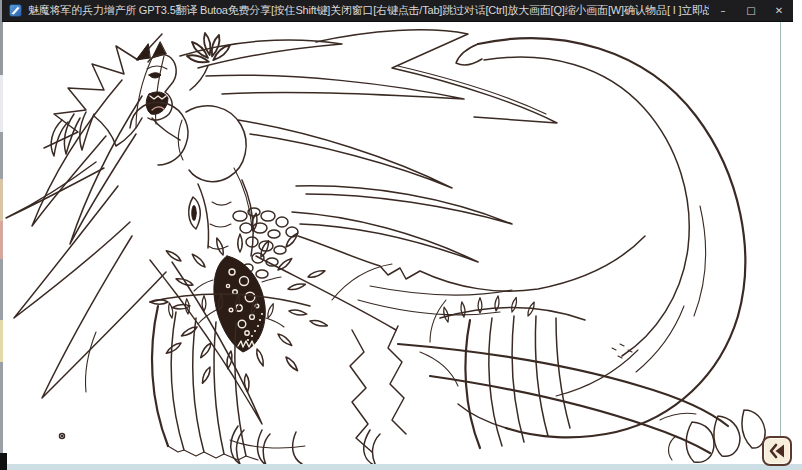  What do you see at coordinates (401, 467) in the screenshot?
I see `window-bottom-edge` at bounding box center [401, 467].